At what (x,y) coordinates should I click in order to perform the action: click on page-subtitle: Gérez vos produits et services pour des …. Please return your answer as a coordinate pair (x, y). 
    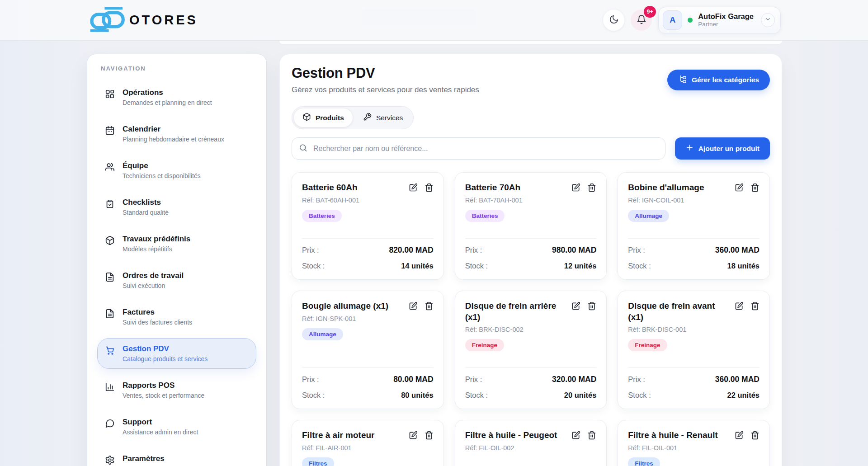
    Looking at the image, I should click on (385, 90).